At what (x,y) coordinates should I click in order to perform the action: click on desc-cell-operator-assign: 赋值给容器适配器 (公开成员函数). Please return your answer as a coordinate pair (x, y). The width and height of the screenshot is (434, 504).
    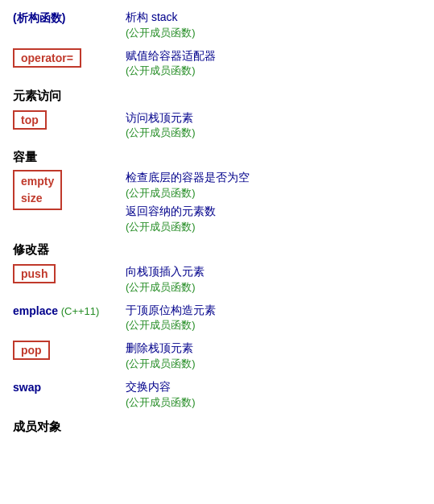
    Looking at the image, I should click on (274, 64).